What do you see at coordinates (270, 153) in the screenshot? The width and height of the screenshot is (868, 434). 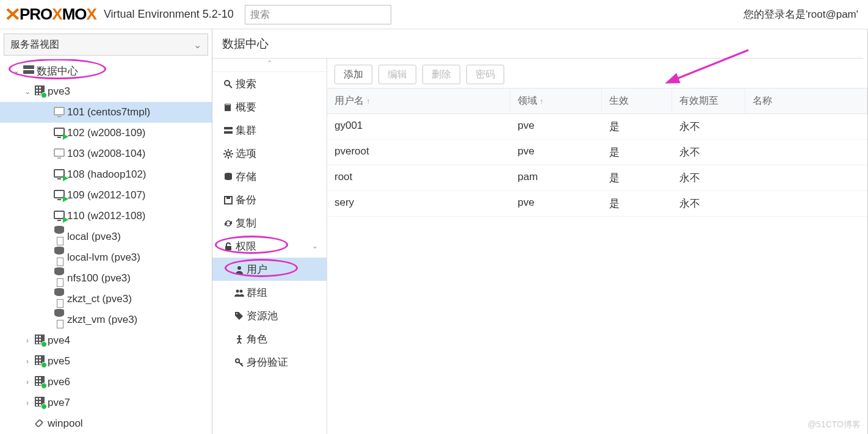 I see `menu-item-gear: 选项` at bounding box center [270, 153].